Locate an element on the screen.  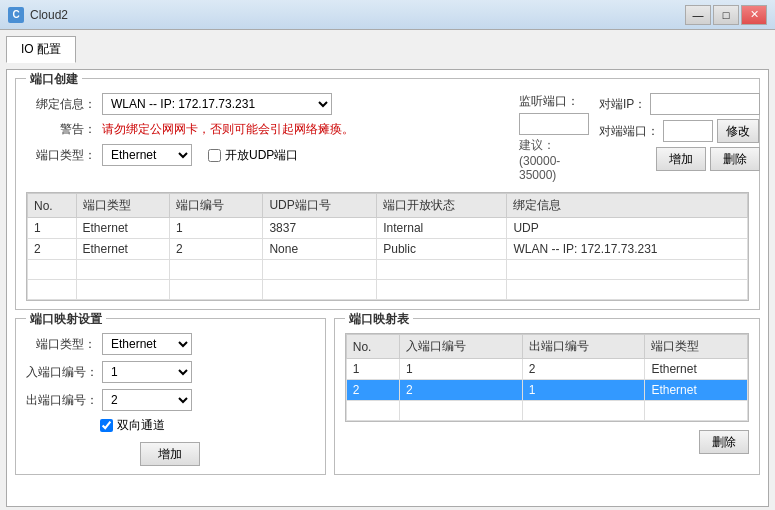
mapping-table-row-empty is located at coordinates (546, 411).